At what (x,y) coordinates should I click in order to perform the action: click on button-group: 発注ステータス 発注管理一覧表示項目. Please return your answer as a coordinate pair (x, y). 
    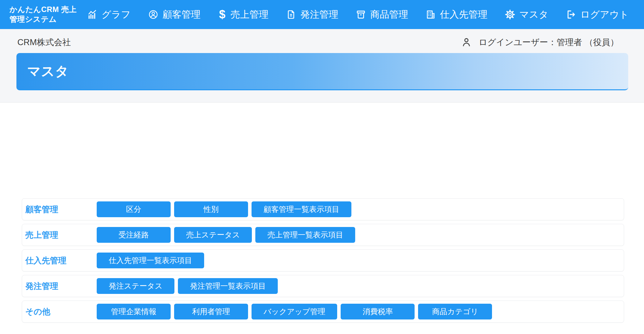
    Looking at the image, I should click on (187, 286).